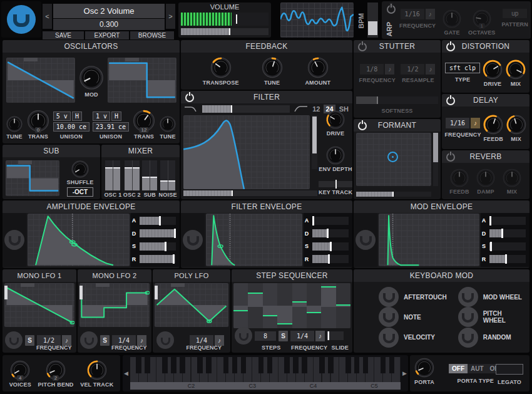  Describe the element at coordinates (491, 317) in the screenshot. I see `mod-source-pitch-wheel: PITCH WHEEL` at that location.